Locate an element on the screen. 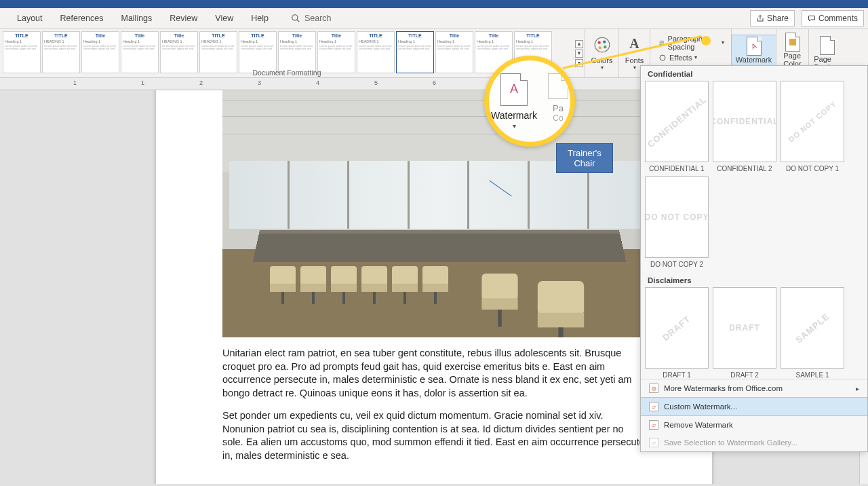 This screenshot has height=486, width=868. colors-button: Colors▾ is located at coordinates (602, 53).